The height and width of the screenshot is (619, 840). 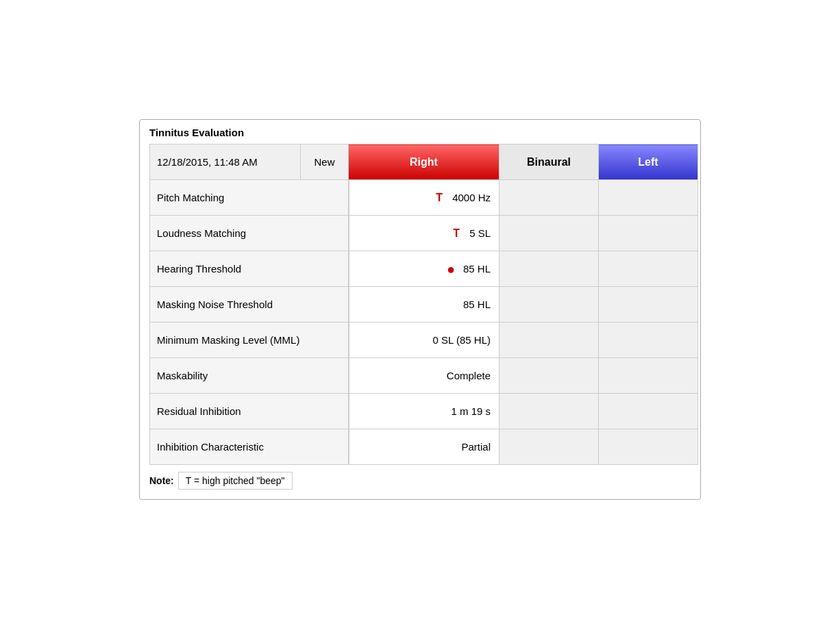 What do you see at coordinates (648, 162) in the screenshot?
I see `header-left: Left` at bounding box center [648, 162].